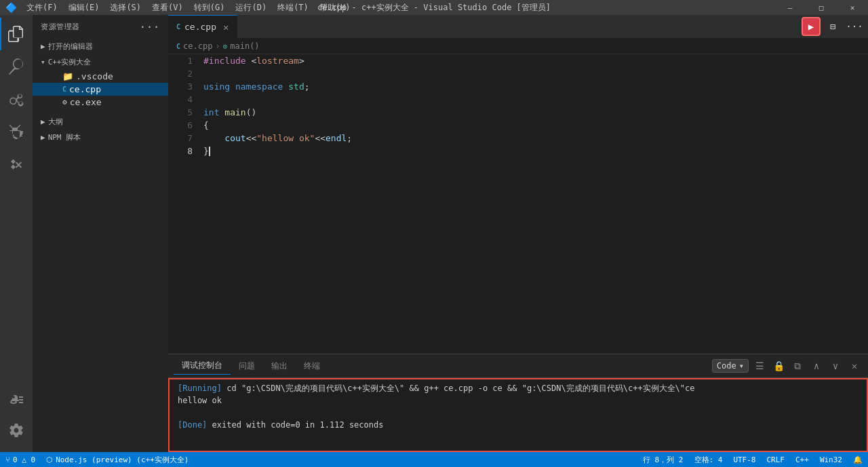  Describe the element at coordinates (100, 137) in the screenshot. I see `sidebar-section-npm: ▶ NPM 脚本` at that location.